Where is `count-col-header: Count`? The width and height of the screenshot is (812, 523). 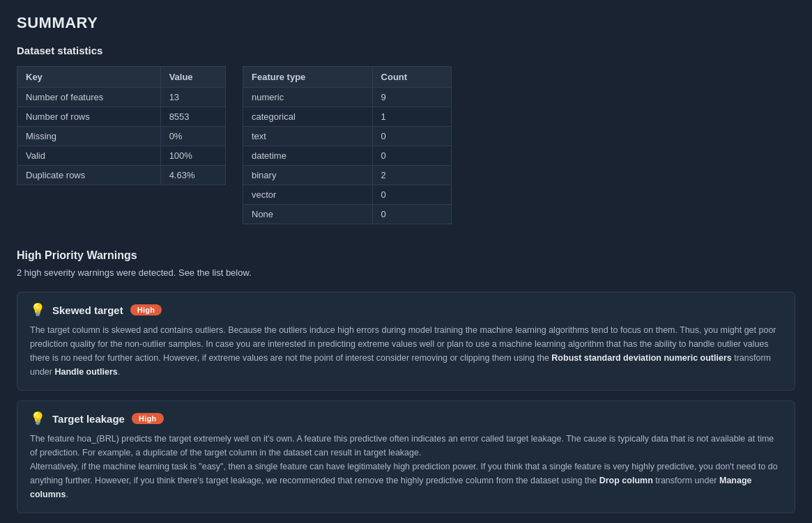
count-col-header: Count is located at coordinates (411, 77).